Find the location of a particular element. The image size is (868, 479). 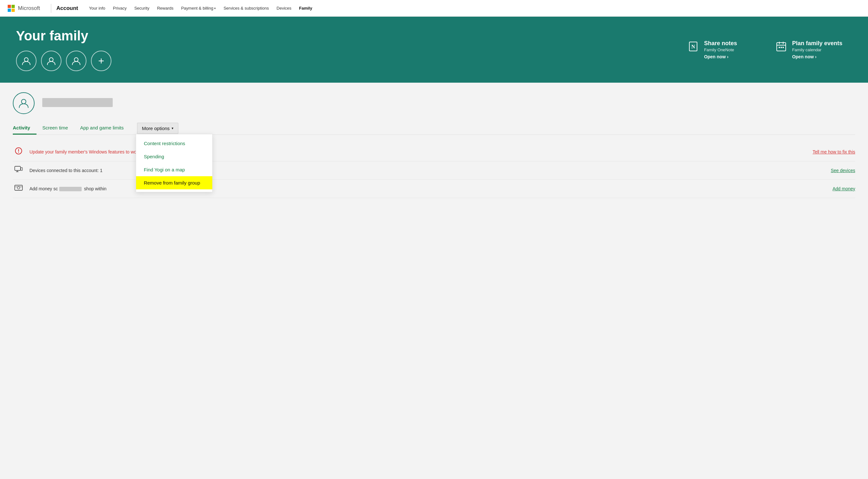

info-action-fix: Tell me how to fix this is located at coordinates (834, 152).